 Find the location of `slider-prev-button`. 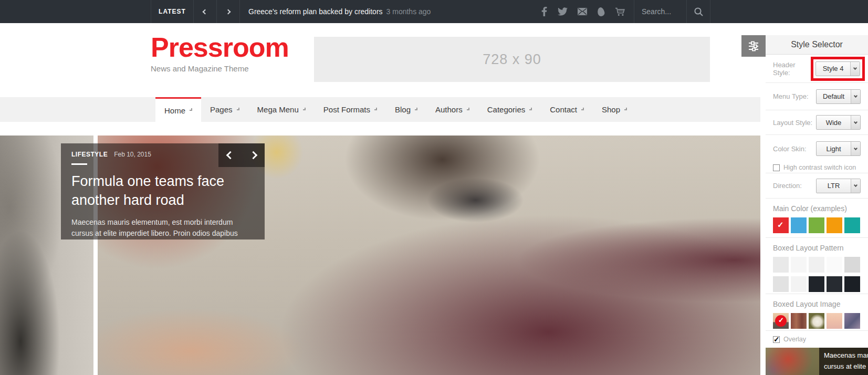

slider-prev-button is located at coordinates (230, 155).